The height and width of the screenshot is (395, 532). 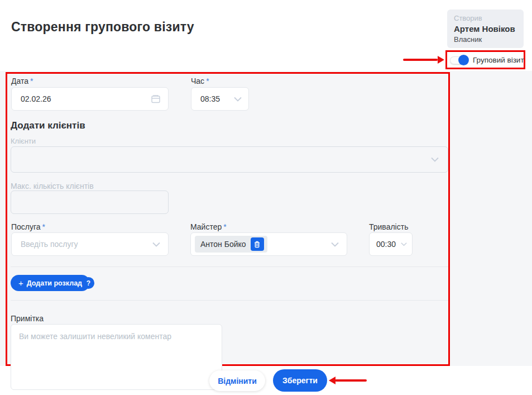 I want to click on question-icon: ?, so click(x=88, y=283).